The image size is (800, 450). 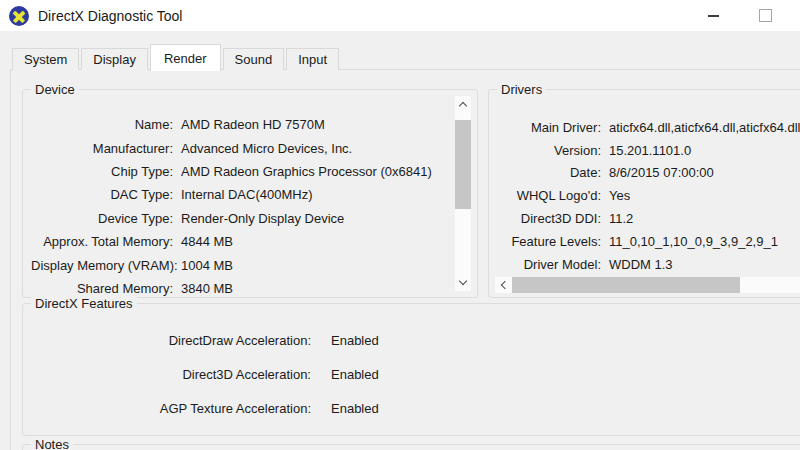 I want to click on maximize-icon, so click(x=766, y=16).